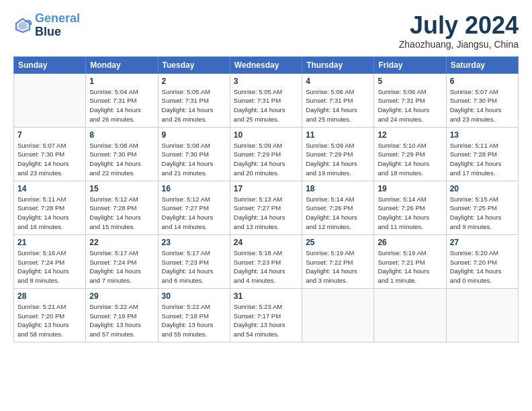  I want to click on day-info: Sunrise: 5:15 AMSunset: 7:25 PMDaylight:…, so click(482, 214).